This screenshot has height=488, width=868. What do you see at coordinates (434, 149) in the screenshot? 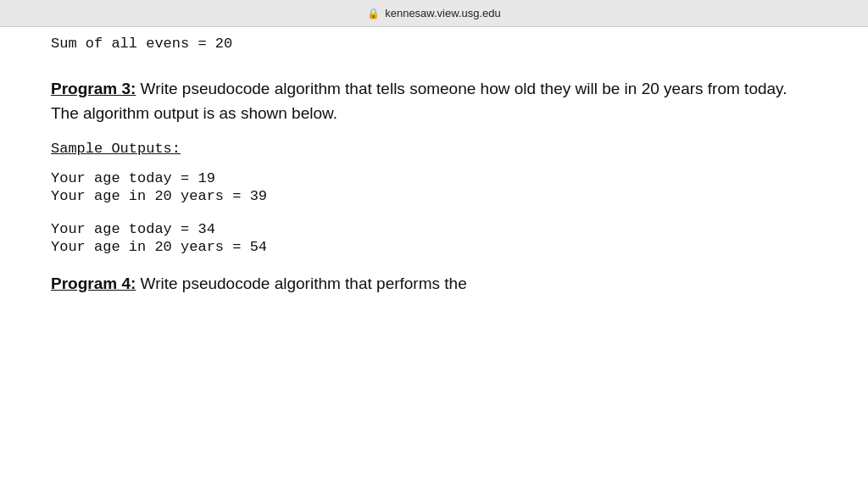
I see `sample-outputs-label: Sample Outputs:` at bounding box center [434, 149].